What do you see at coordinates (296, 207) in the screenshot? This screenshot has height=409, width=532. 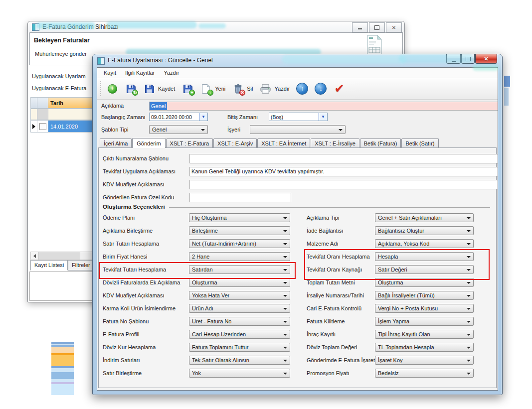 I see `group-header: Oluşturma Seçenekleri` at bounding box center [296, 207].